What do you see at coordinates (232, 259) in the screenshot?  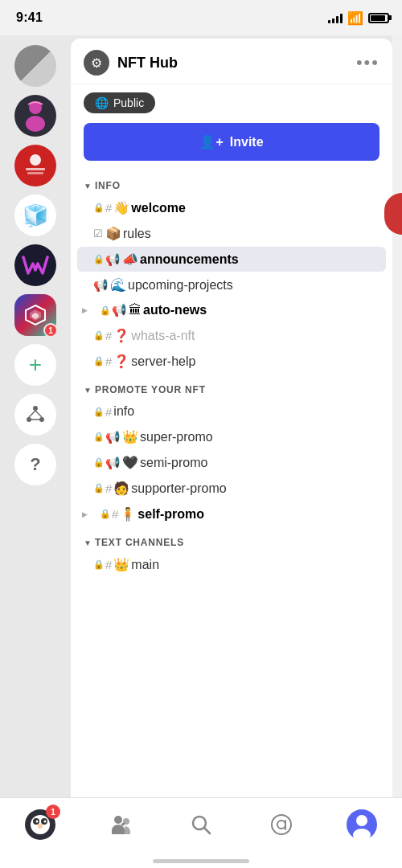 I see `channel-announcements: 🔒 📢 📣 announcements` at bounding box center [232, 259].